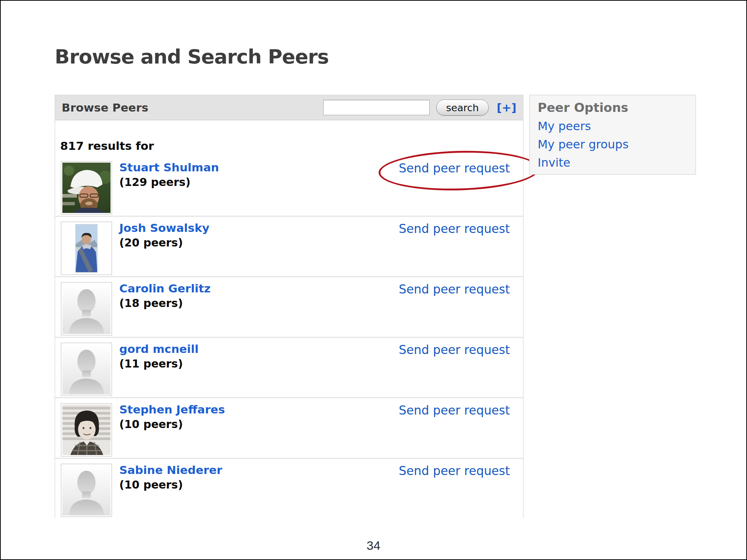 The height and width of the screenshot is (560, 747). Describe the element at coordinates (616, 144) in the screenshot. I see `sidebar-link-my-peer-groups: My peer groups` at that location.